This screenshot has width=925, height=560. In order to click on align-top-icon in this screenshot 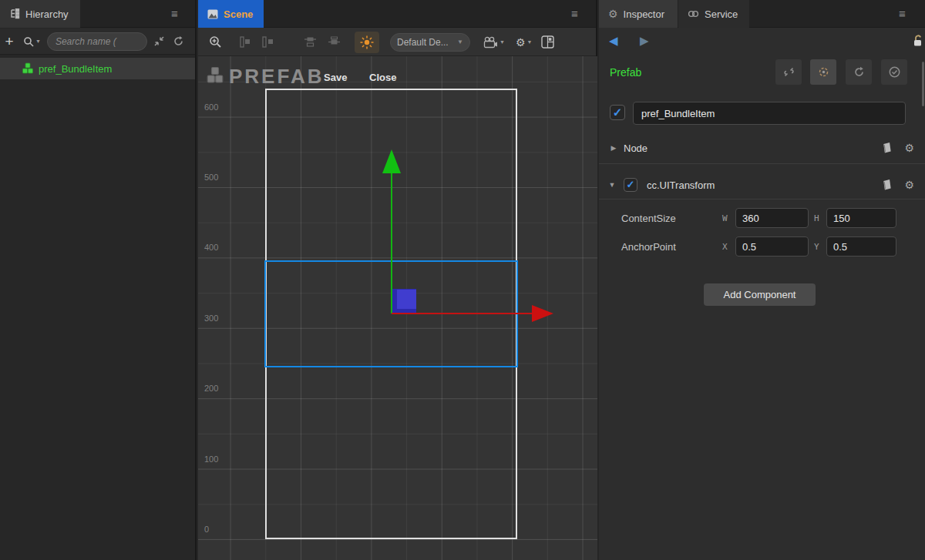, I will do `click(310, 42)`.